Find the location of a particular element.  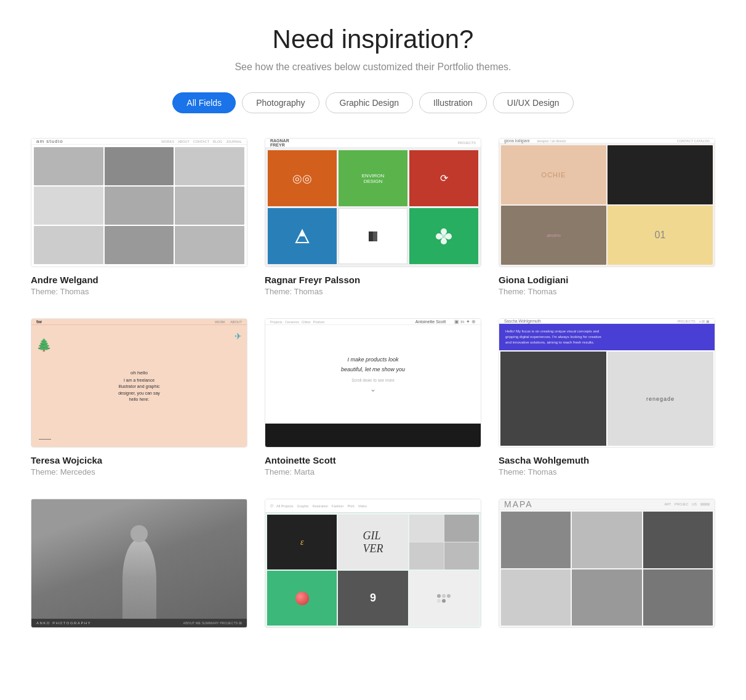

portfolio-theme: Theme: Mercedes is located at coordinates (139, 472).